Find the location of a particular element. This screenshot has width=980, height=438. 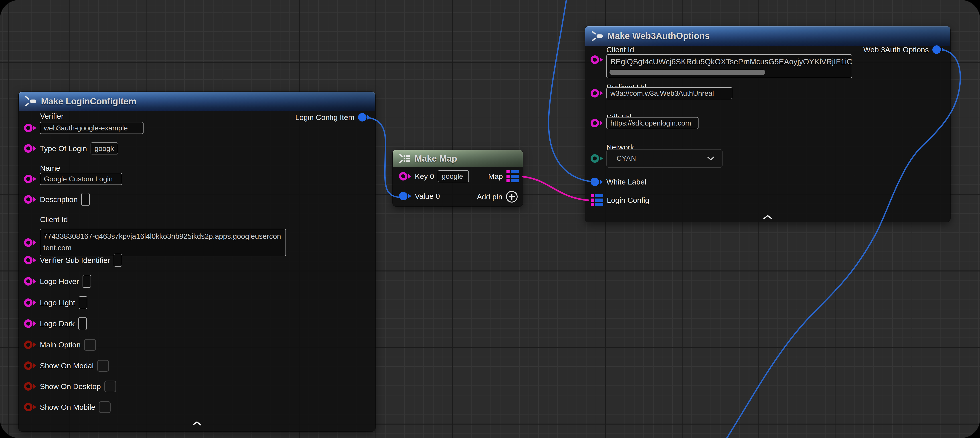

show-on-modal-checkbox is located at coordinates (103, 366).